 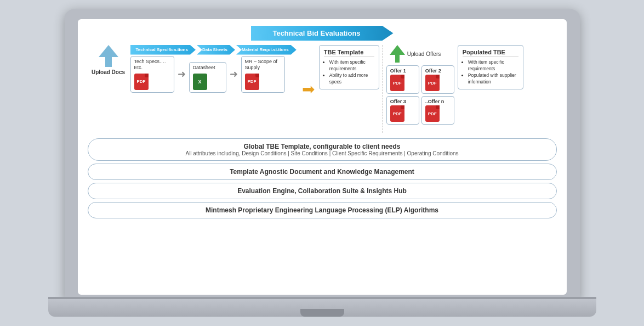 What do you see at coordinates (493, 66) in the screenshot?
I see `populated-tbe-item-0: With item specific requirements` at bounding box center [493, 66].